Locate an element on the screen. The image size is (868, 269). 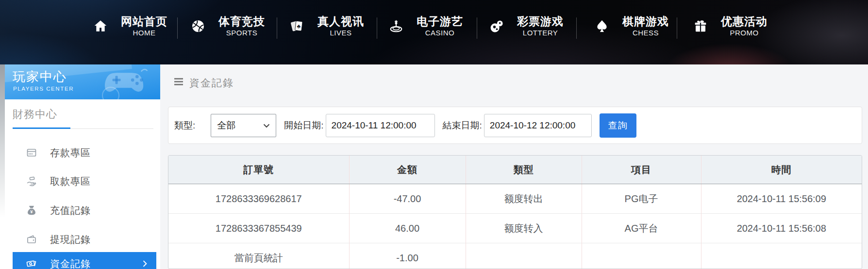
banknotes-icon is located at coordinates (32, 264).